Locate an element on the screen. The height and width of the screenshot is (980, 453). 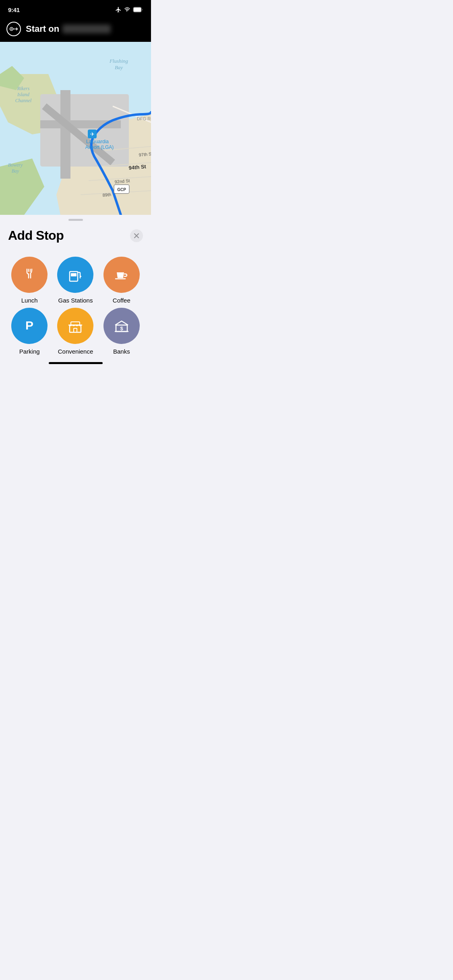
status-icons is located at coordinates (129, 10).